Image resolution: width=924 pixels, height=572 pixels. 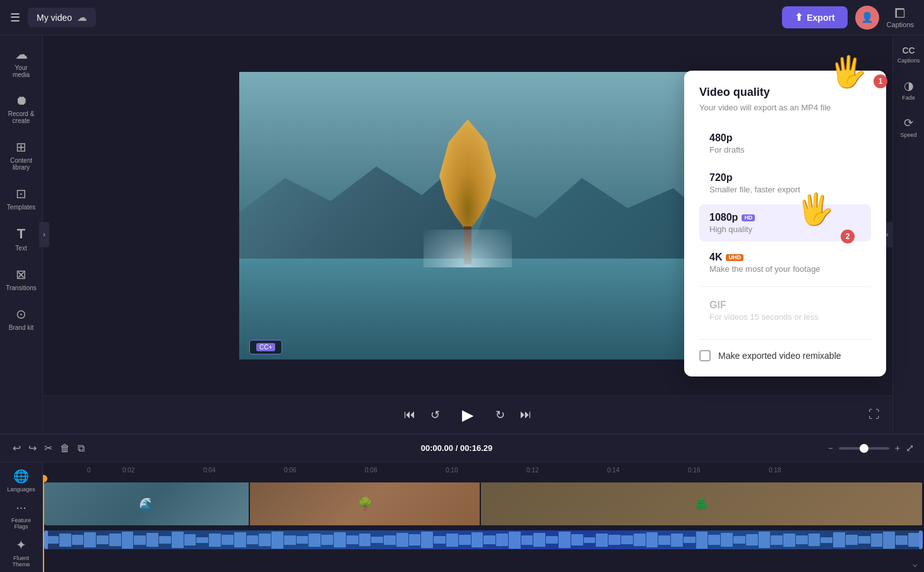 I want to click on audio-handle-left, so click(x=46, y=540).